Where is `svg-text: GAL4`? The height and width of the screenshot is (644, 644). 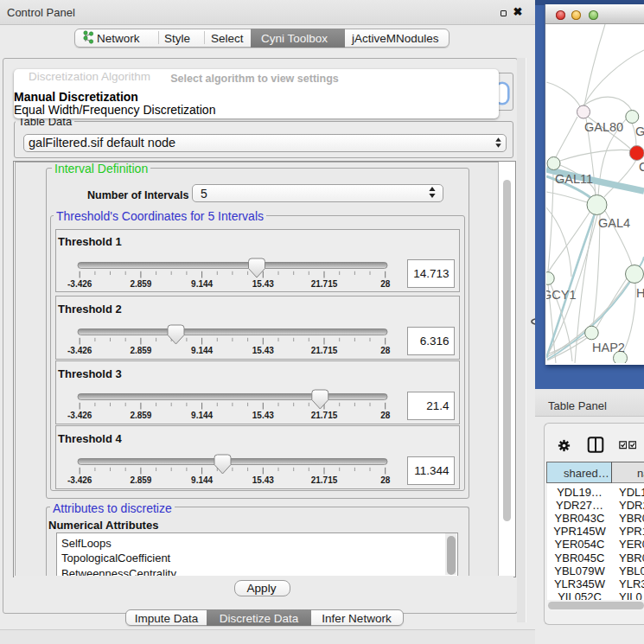
svg-text: GAL4 is located at coordinates (614, 223).